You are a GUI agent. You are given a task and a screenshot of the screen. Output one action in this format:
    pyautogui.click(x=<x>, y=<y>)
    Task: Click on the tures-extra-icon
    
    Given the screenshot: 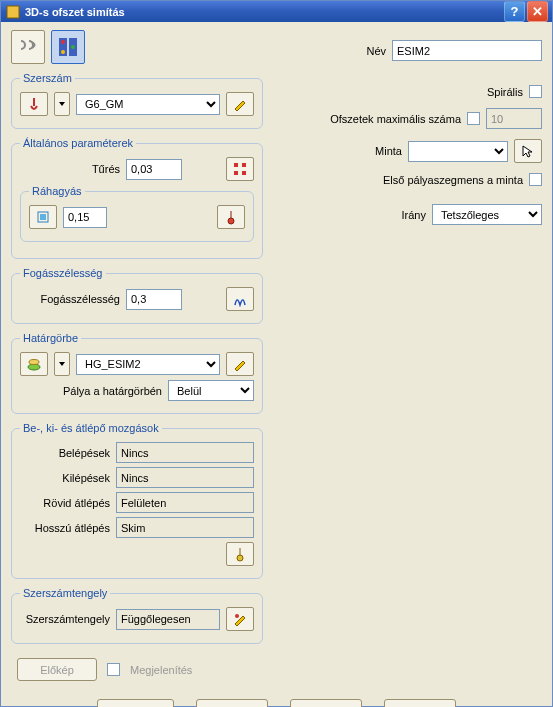 What is the action you would take?
    pyautogui.click(x=240, y=169)
    